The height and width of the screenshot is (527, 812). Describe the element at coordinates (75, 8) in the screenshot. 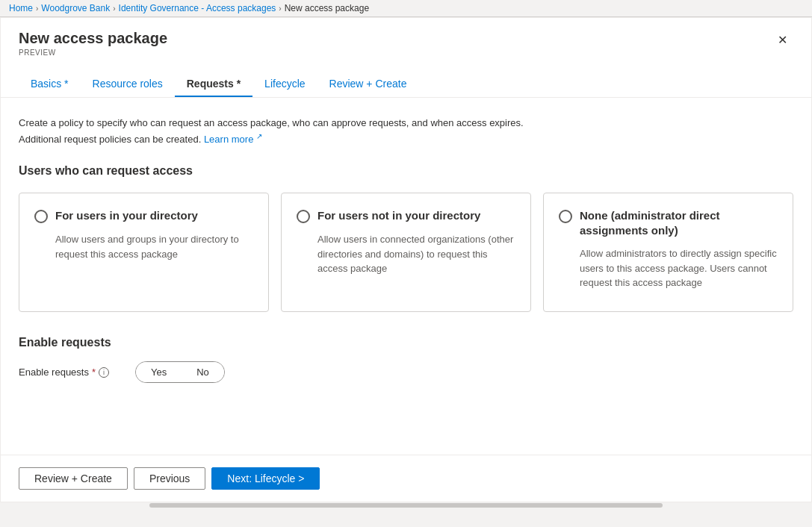

I see `breadcrumb-woodgrove: Woodgrove Bank` at that location.